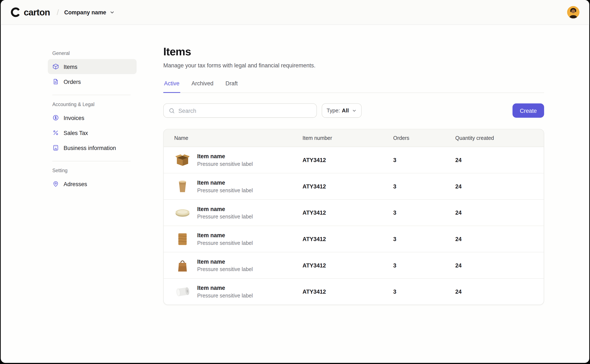 This screenshot has width=590, height=364. I want to click on company-name-label: Company name, so click(85, 12).